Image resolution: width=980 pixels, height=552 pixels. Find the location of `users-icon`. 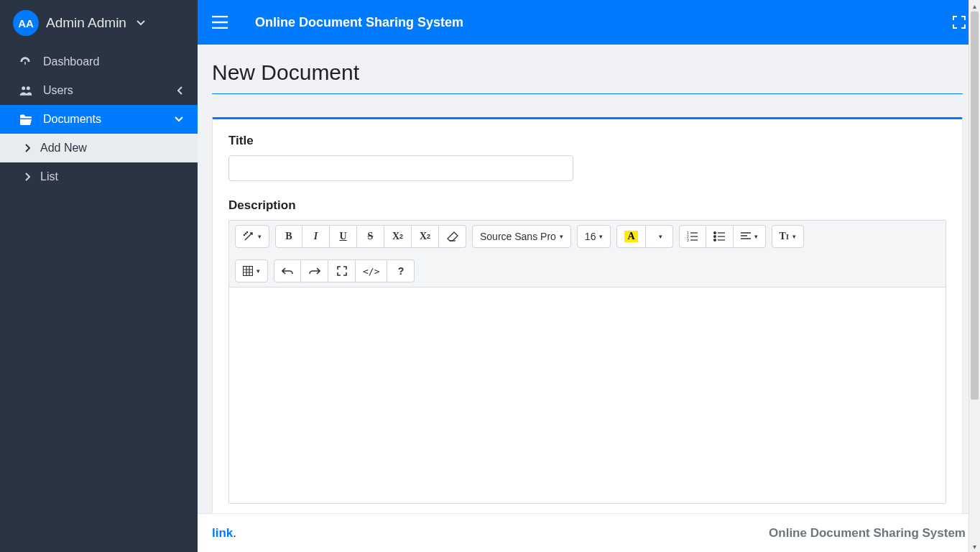

users-icon is located at coordinates (26, 91).